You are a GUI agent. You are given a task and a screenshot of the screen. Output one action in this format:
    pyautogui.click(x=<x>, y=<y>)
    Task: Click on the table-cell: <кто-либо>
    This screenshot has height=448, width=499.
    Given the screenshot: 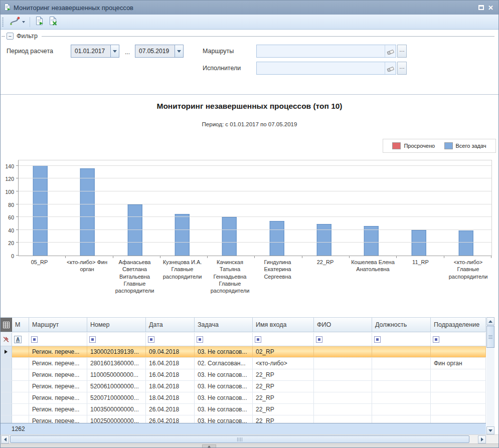 What is the action you would take?
    pyautogui.click(x=283, y=363)
    